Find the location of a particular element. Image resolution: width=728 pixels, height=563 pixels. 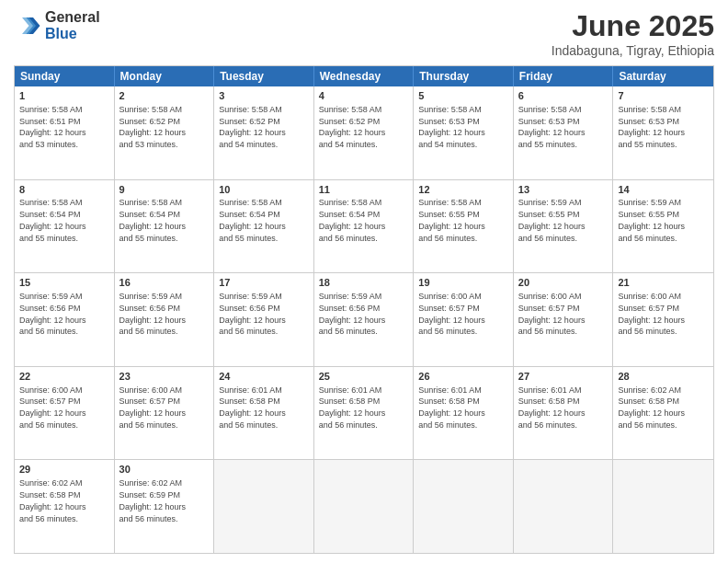

header-saturday: Saturday is located at coordinates (664, 76).